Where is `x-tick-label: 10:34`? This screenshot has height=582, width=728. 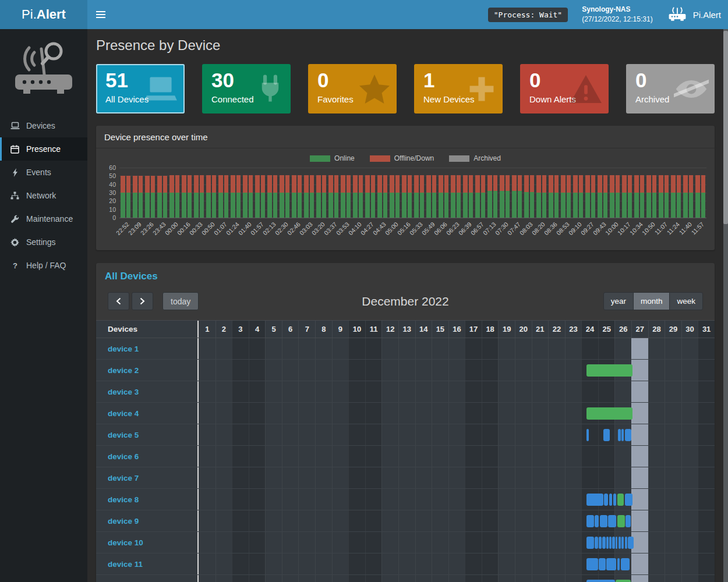 x-tick-label: 10:34 is located at coordinates (636, 228).